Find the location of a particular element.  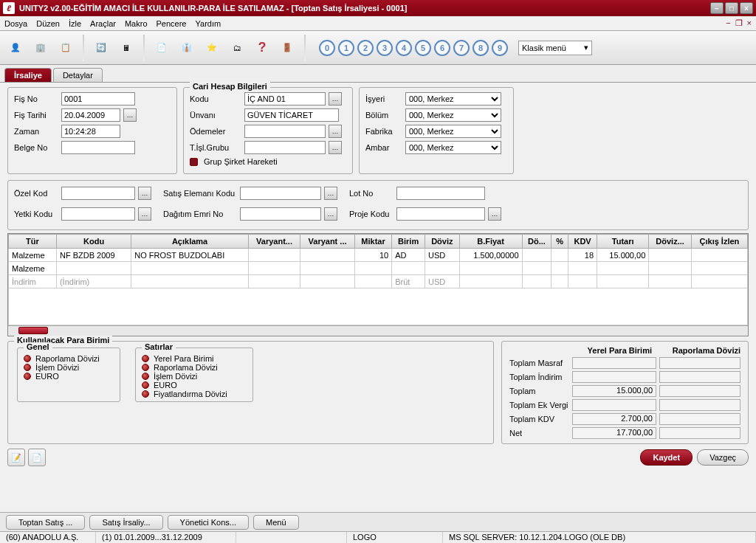

browse-odemeler: … is located at coordinates (335, 131).